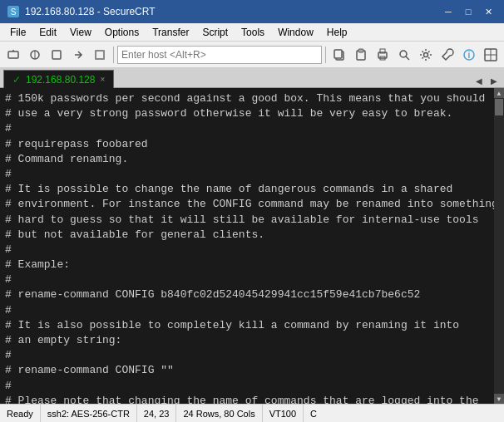  What do you see at coordinates (447, 55) in the screenshot?
I see `toolbar-key-btn` at bounding box center [447, 55].